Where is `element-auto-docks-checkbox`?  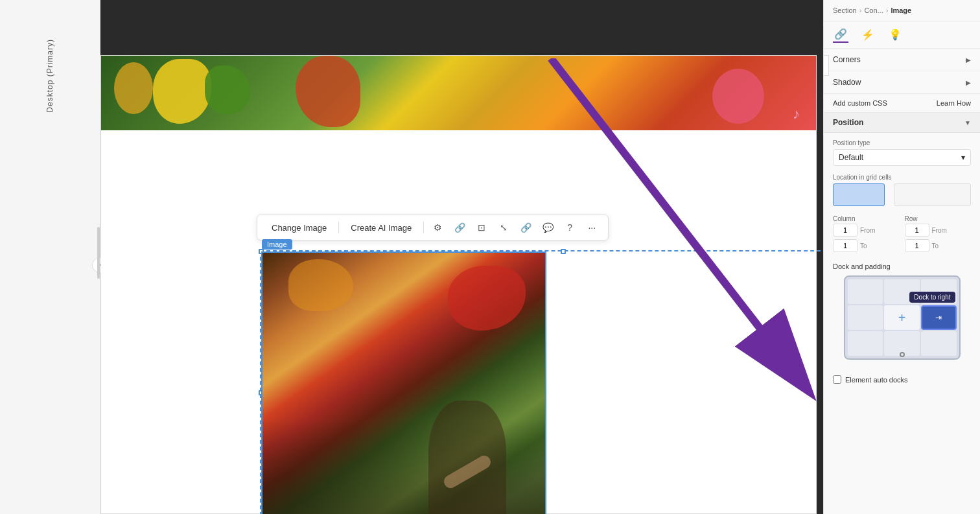
element-auto-docks-checkbox is located at coordinates (837, 380).